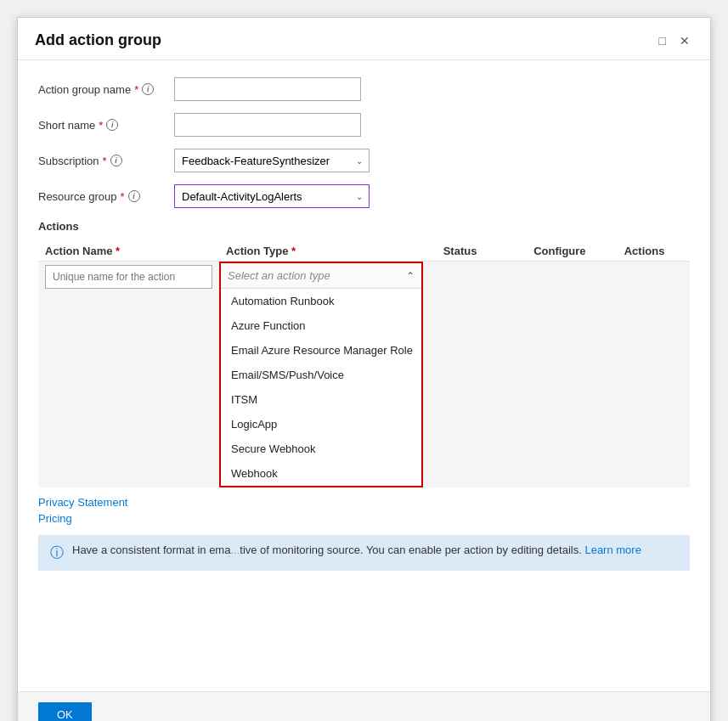 The image size is (728, 721). I want to click on status-header: Status, so click(483, 251).